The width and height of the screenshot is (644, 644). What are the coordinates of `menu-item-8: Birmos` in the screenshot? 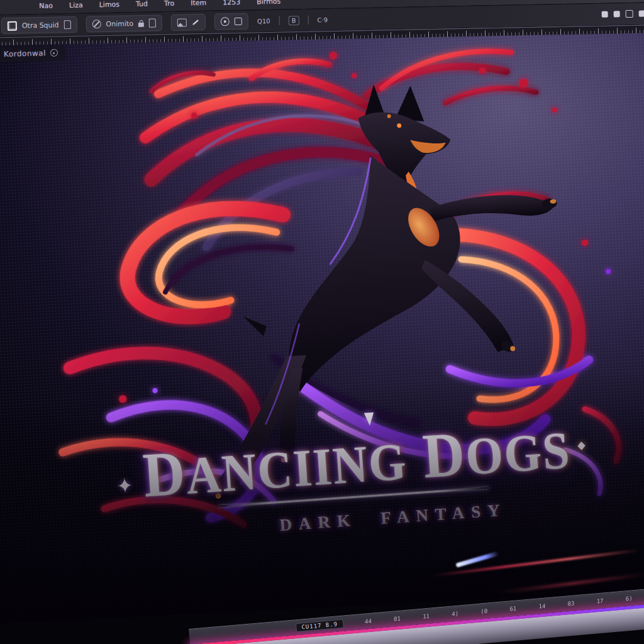 It's located at (269, 3).